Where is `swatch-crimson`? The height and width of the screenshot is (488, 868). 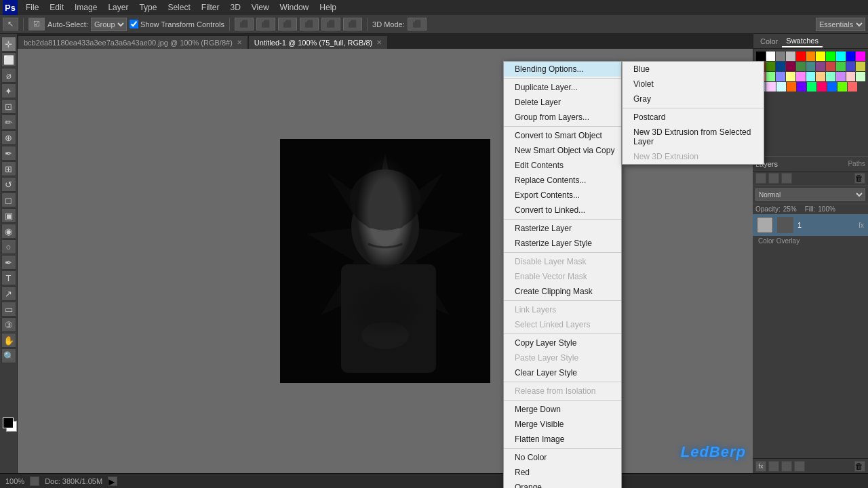
swatch-crimson is located at coordinates (831, 66).